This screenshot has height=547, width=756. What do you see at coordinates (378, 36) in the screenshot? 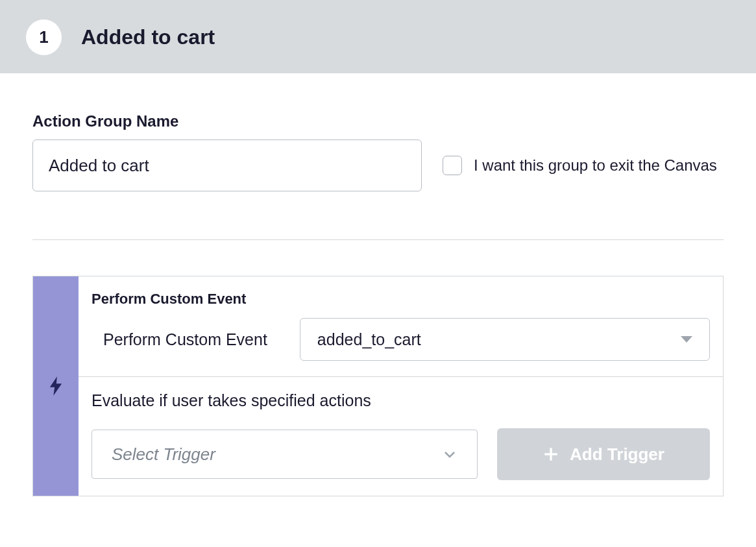
I see `step-header: 1 Added to cart` at bounding box center [378, 36].